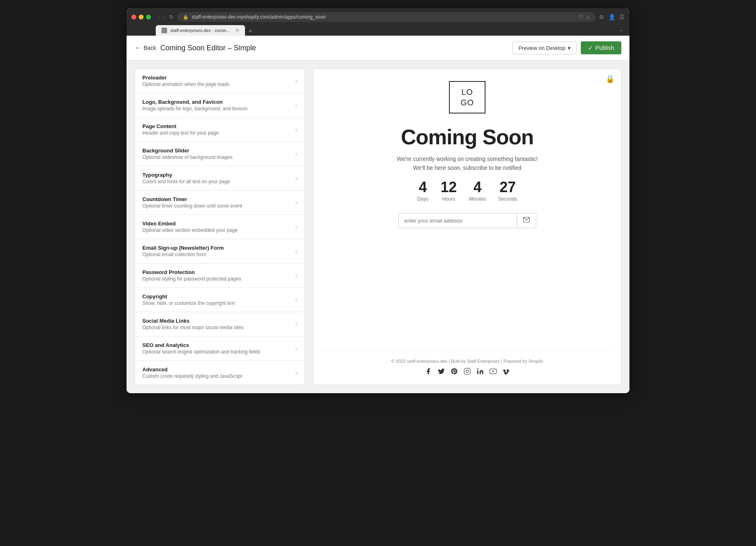  What do you see at coordinates (220, 154) in the screenshot?
I see `sidebar-item-background-slider: Background Slider Optional slideshow of …` at bounding box center [220, 154].